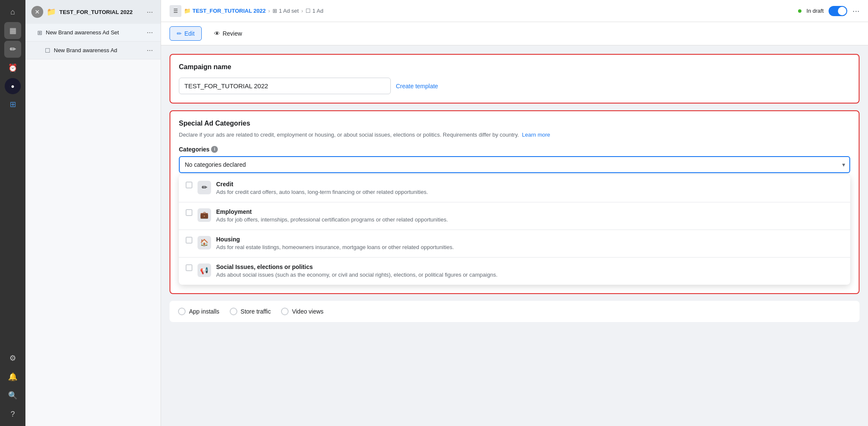 Image resolution: width=868 pixels, height=426 pixels. What do you see at coordinates (285, 86) in the screenshot?
I see `campaign-name-input` at bounding box center [285, 86].